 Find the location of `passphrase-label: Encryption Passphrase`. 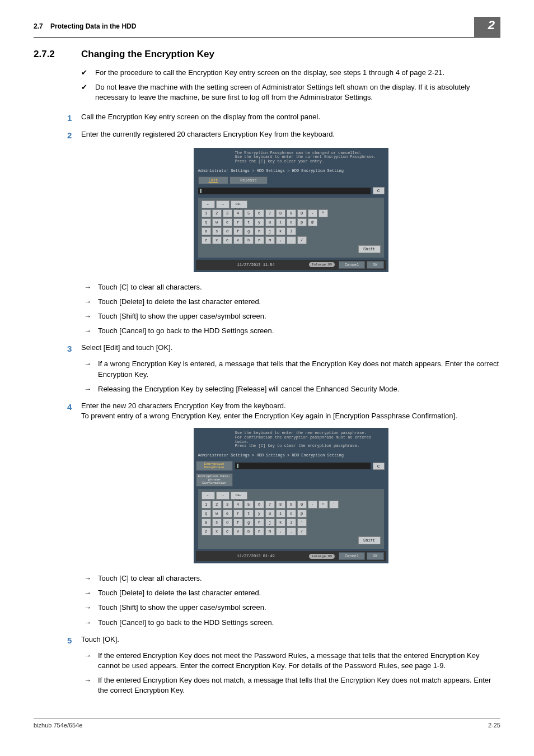

passphrase-label: Encryption Passphrase is located at coordinates (214, 466).